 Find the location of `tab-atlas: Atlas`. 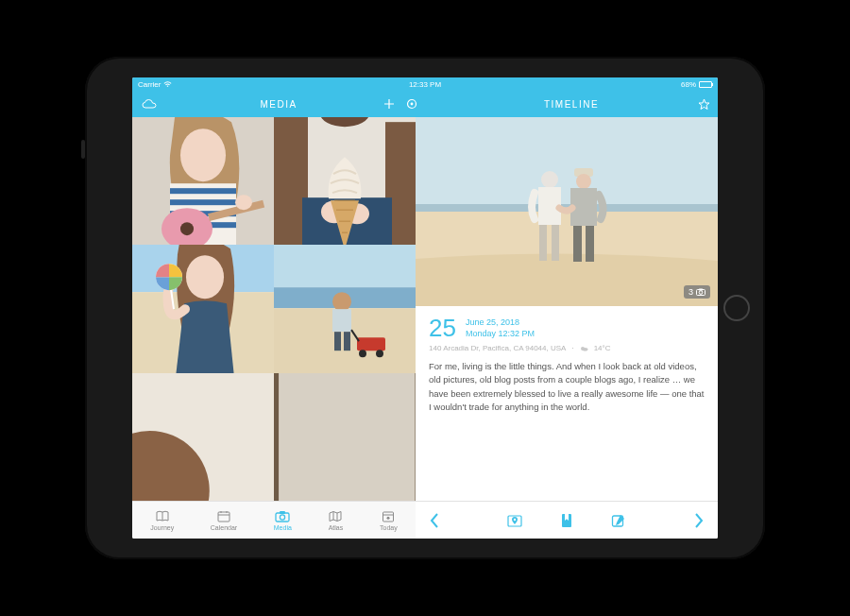

tab-atlas: Atlas is located at coordinates (335, 521).